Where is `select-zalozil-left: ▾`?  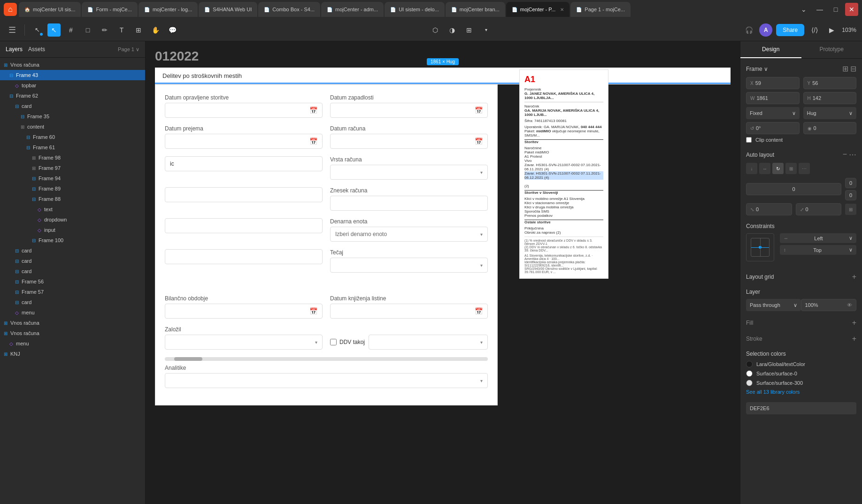 select-zalozil-left: ▾ is located at coordinates (244, 342).